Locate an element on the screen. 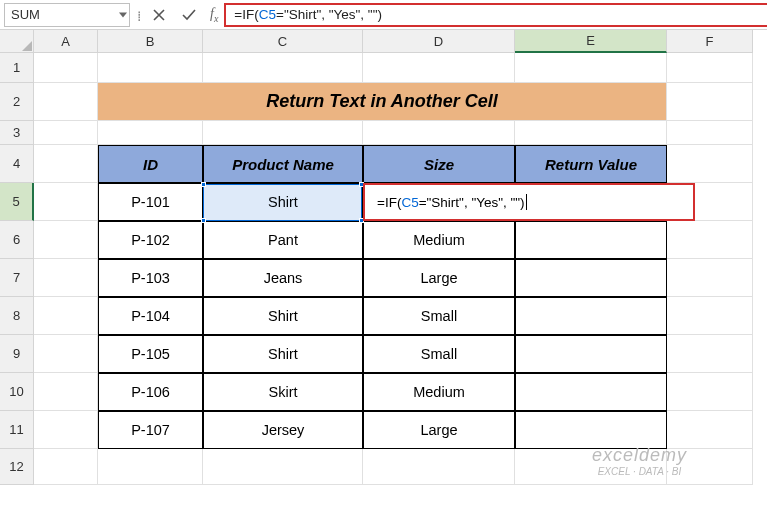  row-header-1: 1 is located at coordinates (17, 68).